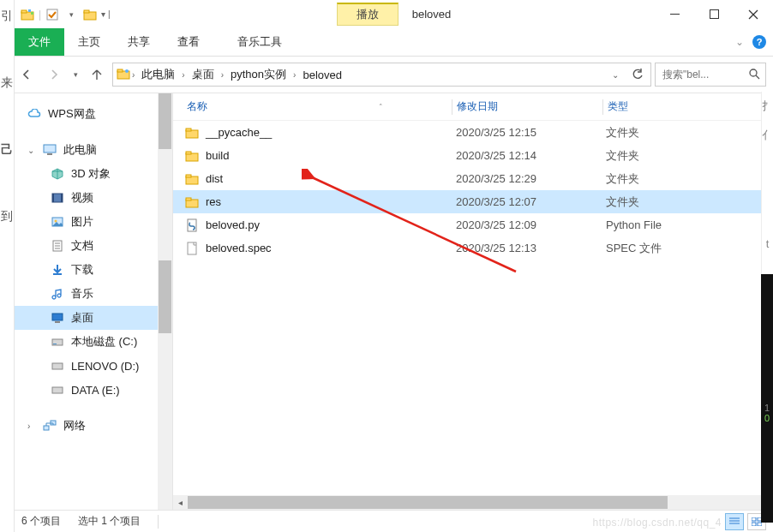 The width and height of the screenshot is (773, 532). Describe the element at coordinates (139, 42) in the screenshot. I see `tab-share: 共享` at that location.